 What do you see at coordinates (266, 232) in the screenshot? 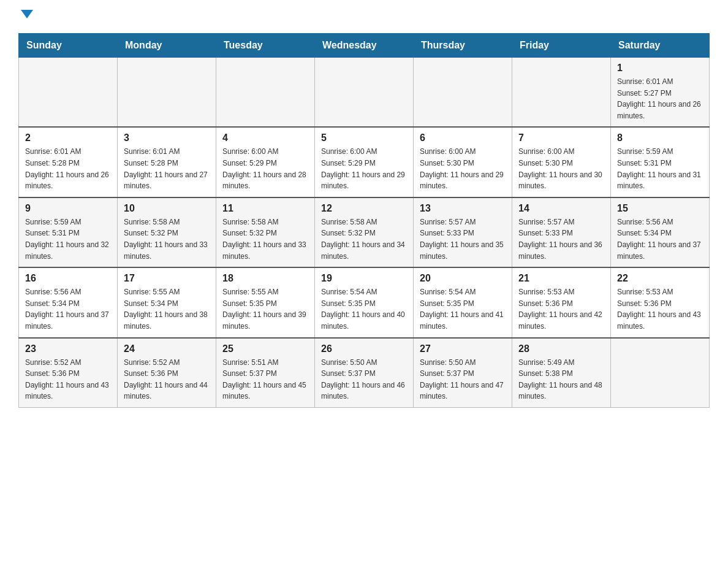
I see `calendar-cell: 11Sunrise: 5:58 AM Sunset: 5:32 PM Dayli…` at bounding box center [266, 232].